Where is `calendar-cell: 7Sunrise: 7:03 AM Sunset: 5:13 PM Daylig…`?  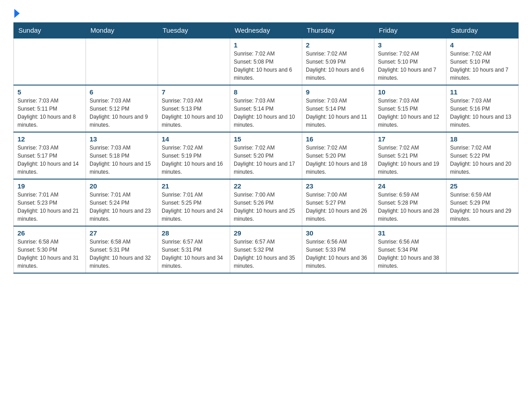 calendar-cell: 7Sunrise: 7:03 AM Sunset: 5:13 PM Daylig… is located at coordinates (194, 108).